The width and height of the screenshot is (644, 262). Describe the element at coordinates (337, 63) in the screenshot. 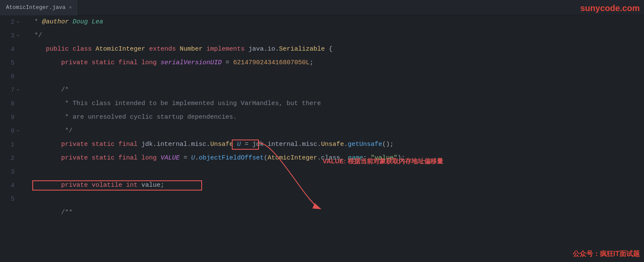

I see `code-line: private static final long serialVersionU…` at that location.